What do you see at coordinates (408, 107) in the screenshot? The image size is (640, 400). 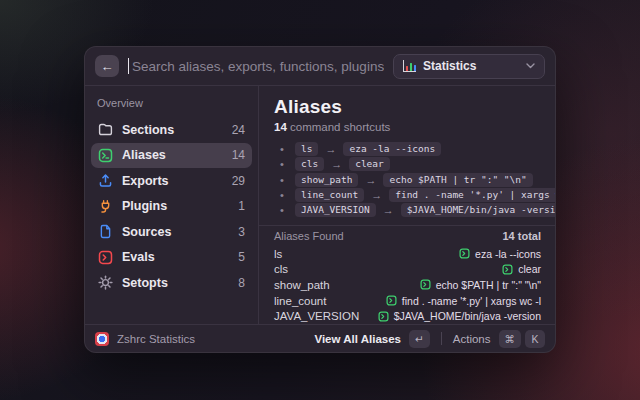 I see `page-title: Aliases` at bounding box center [408, 107].